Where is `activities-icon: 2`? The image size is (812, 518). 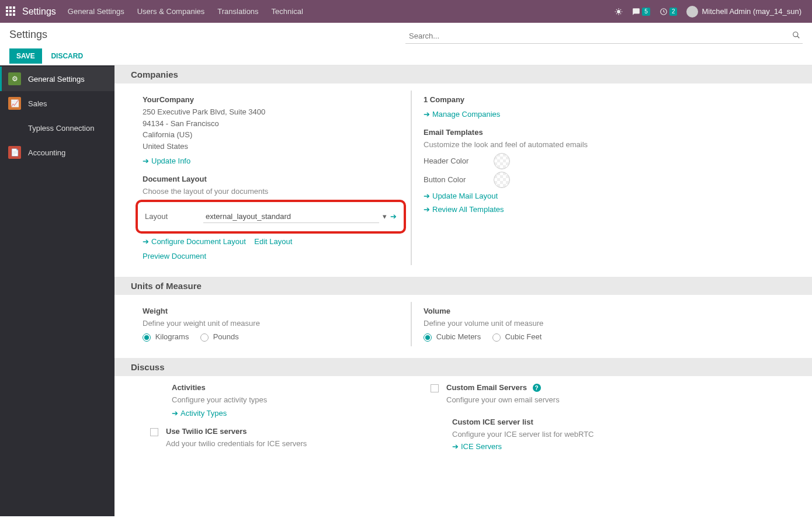 activities-icon: 2 is located at coordinates (668, 12).